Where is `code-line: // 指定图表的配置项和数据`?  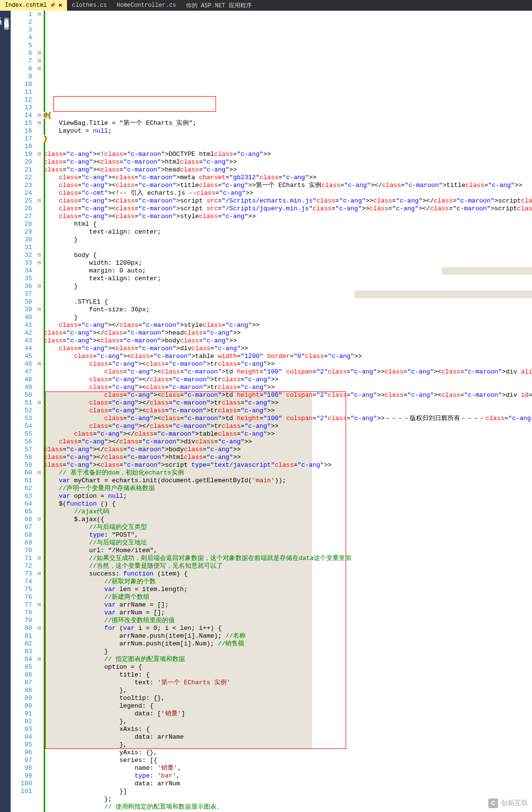 code-line: // 指定图表的配置项和数据 is located at coordinates (288, 660).